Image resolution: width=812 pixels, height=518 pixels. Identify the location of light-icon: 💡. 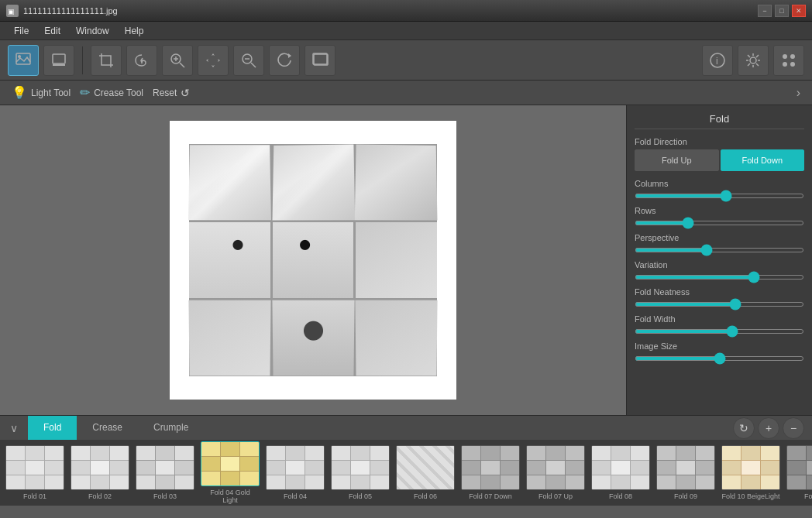
(19, 93).